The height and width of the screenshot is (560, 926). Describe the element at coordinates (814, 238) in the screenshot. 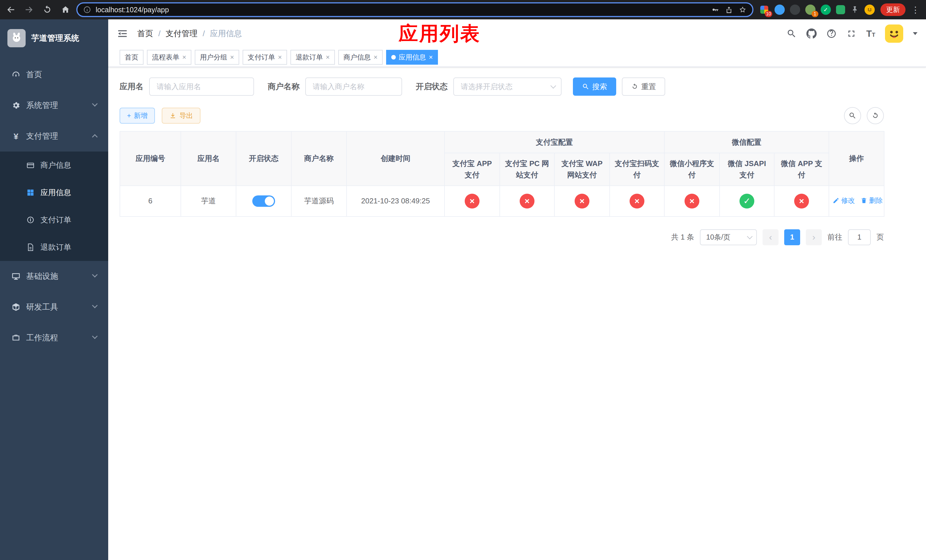

I see `next-page-icon: ›` at that location.